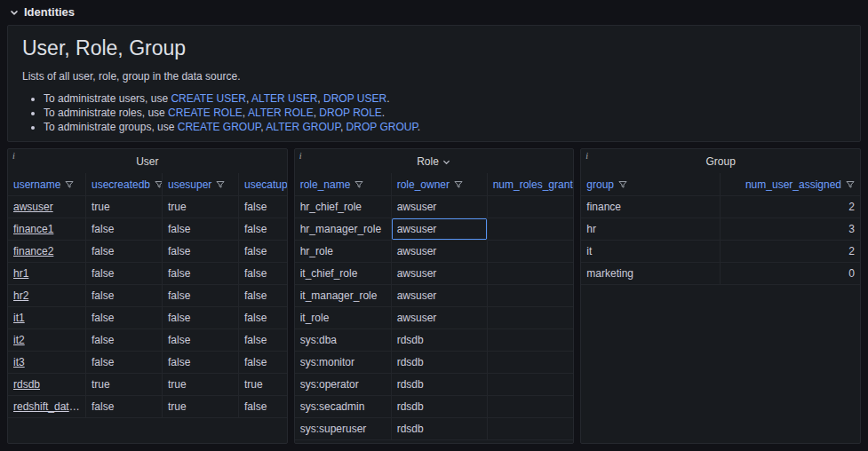  Describe the element at coordinates (20, 340) in the screenshot. I see `cell-link: it2` at that location.